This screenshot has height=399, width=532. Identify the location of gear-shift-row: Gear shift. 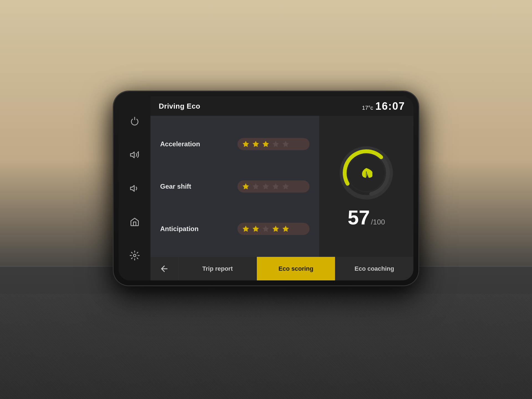
(235, 186).